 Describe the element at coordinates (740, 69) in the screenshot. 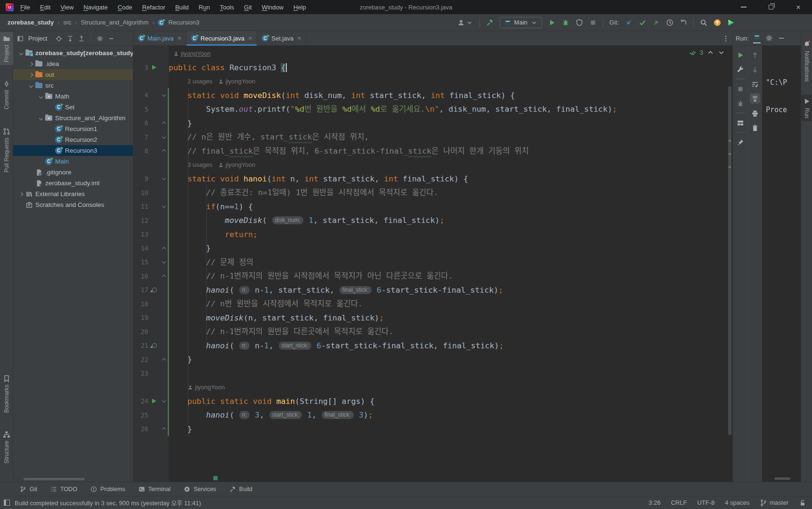

I see `edit-configuration-button` at that location.